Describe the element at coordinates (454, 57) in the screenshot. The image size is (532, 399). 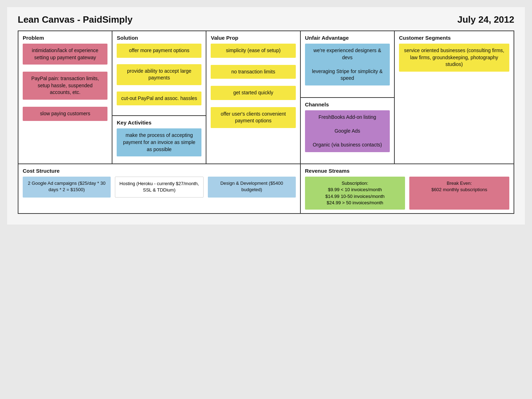
I see `customer-segments-note: service oriented businesses (consulting …` at that location.